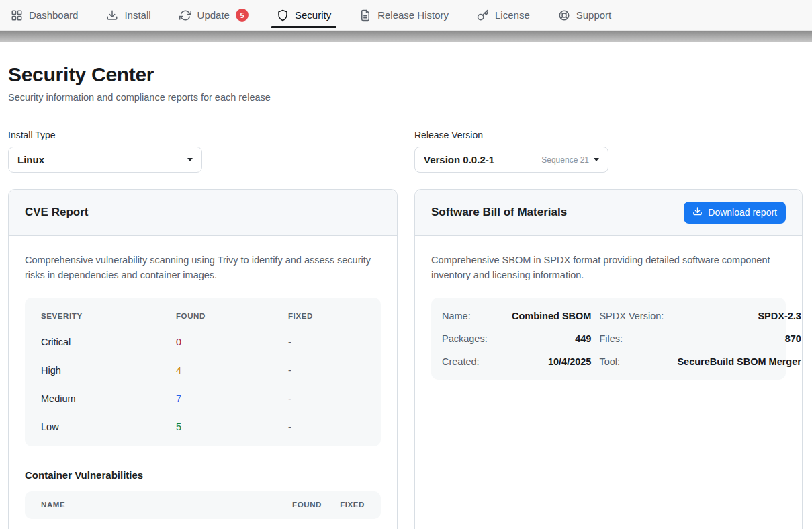 The width and height of the screenshot is (812, 529). I want to click on shield-icon, so click(283, 15).